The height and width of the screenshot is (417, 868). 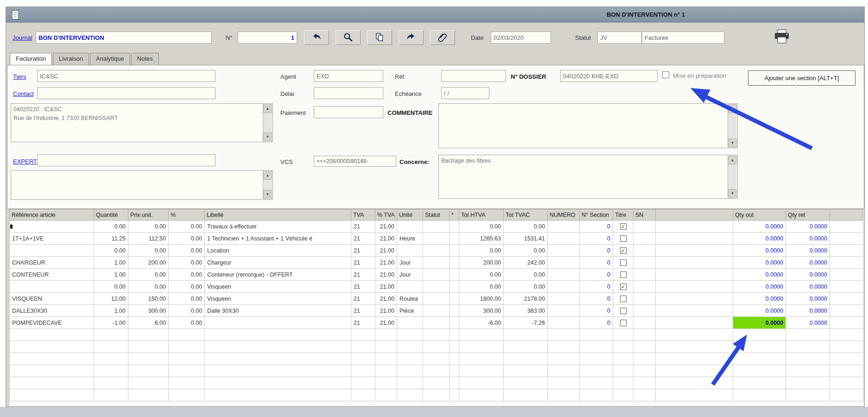 I want to click on cell-lib: Location, so click(x=278, y=251).